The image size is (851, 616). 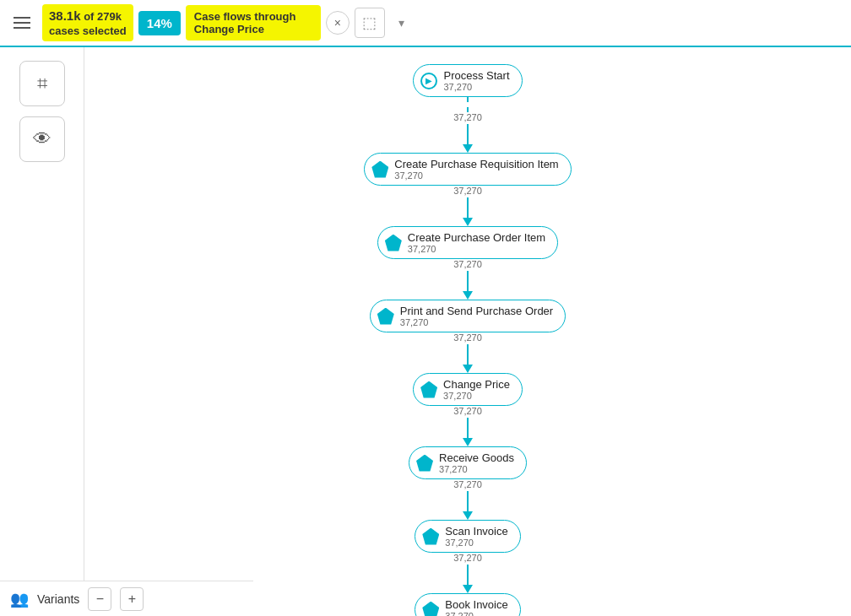 What do you see at coordinates (42, 332) in the screenshot?
I see `left-sidebar: ⌗ 👁` at bounding box center [42, 332].